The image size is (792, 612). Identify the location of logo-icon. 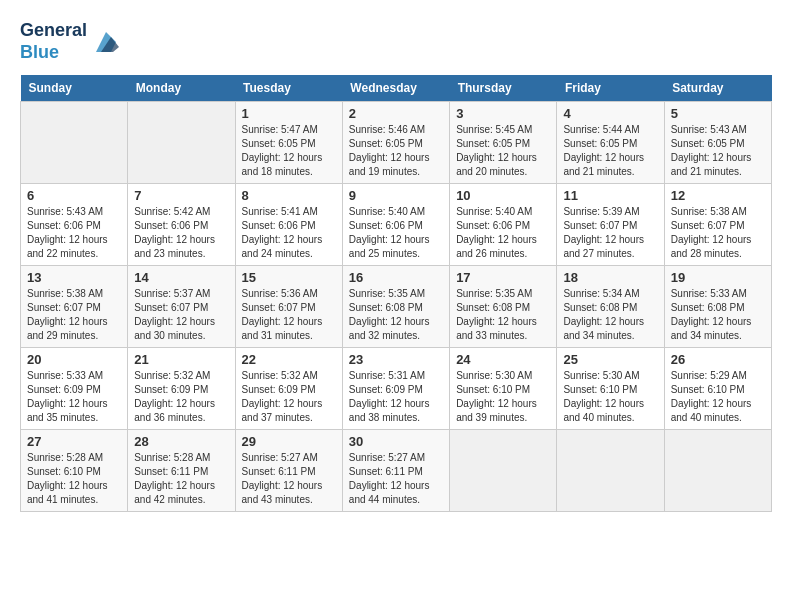
(106, 42).